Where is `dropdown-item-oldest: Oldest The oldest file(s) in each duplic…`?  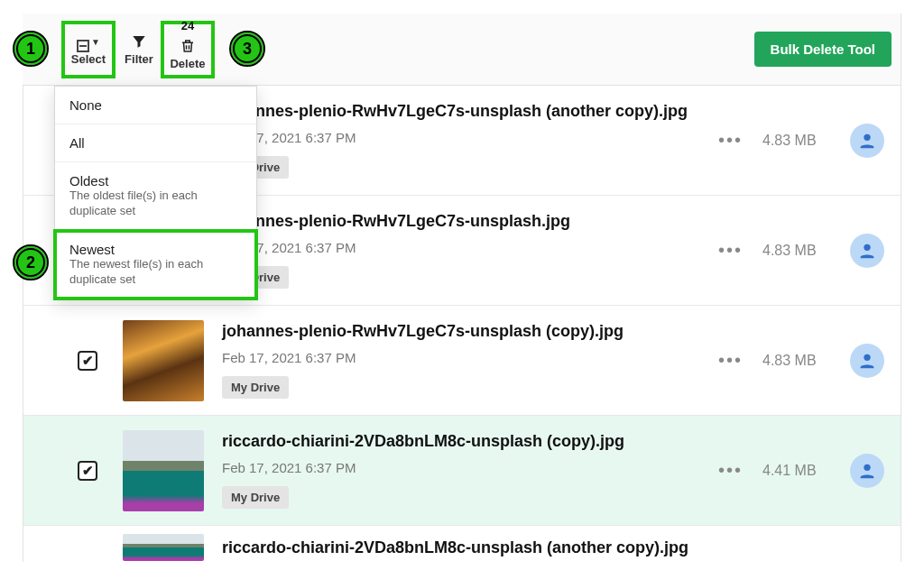
dropdown-item-oldest: Oldest The oldest file(s) in each duplic… is located at coordinates (155, 197).